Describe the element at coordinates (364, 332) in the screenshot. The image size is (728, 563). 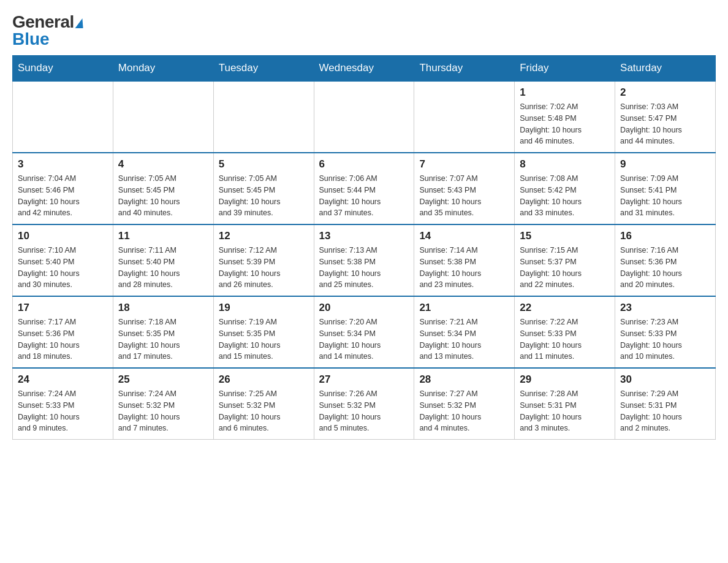
I see `calendar-cell: 20Sunrise: 7:20 AMSunset: 5:34 PMDayligh…` at that location.